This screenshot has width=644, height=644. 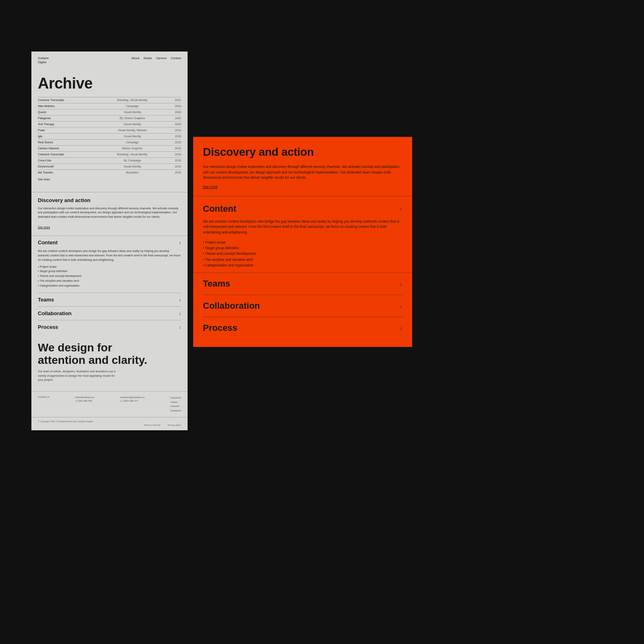 I want to click on archive-table: Cohesive TranscriptsBranding, Visual Ide…, so click(x=109, y=136).